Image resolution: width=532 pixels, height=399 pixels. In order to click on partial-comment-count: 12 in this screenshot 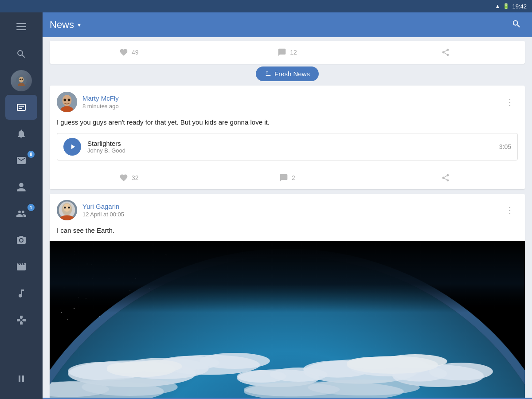, I will do `click(293, 52)`.